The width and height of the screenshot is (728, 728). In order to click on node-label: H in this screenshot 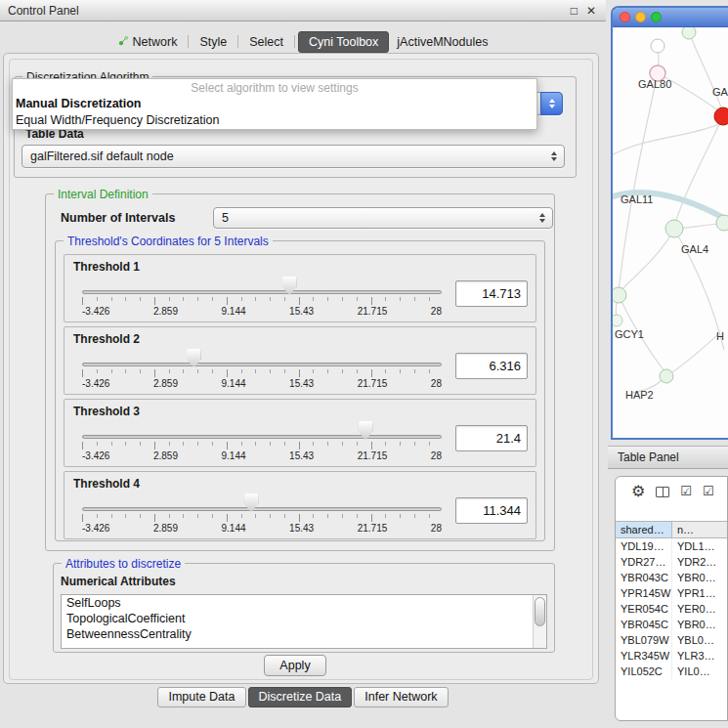, I will do `click(720, 336)`.